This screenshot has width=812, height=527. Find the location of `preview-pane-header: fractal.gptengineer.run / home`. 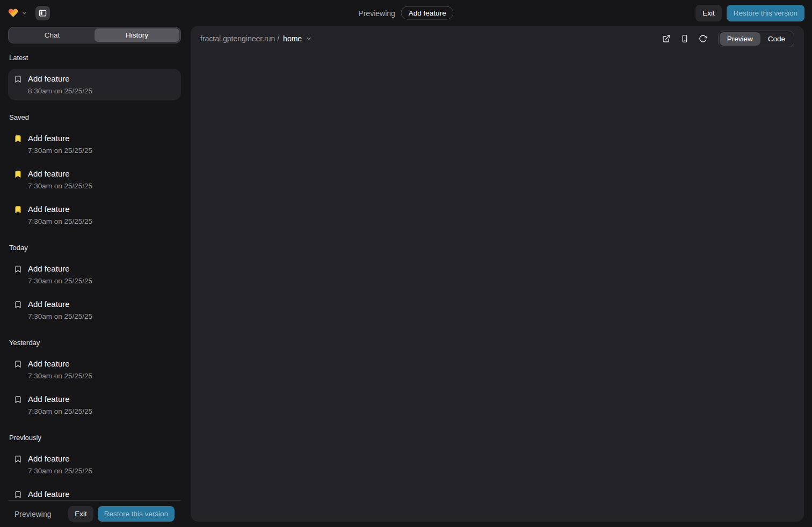

preview-pane-header: fractal.gptengineer.run / home is located at coordinates (497, 39).